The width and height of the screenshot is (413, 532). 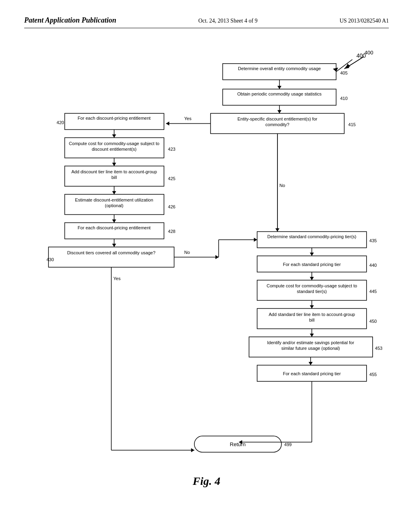 I want to click on svg-text: 428, so click(x=172, y=231).